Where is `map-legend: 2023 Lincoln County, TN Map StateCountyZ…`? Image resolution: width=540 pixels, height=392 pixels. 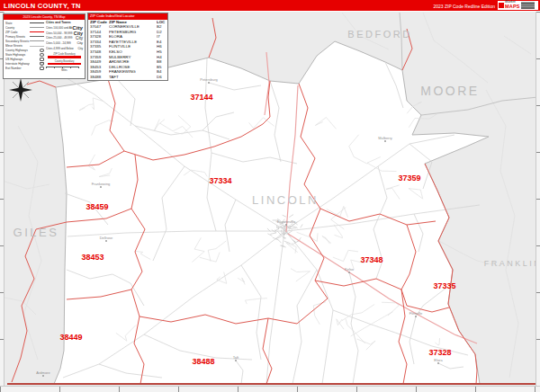 map-legend: 2023 Lincoln County, TN Map StateCountyZ… is located at coordinates (44, 47).